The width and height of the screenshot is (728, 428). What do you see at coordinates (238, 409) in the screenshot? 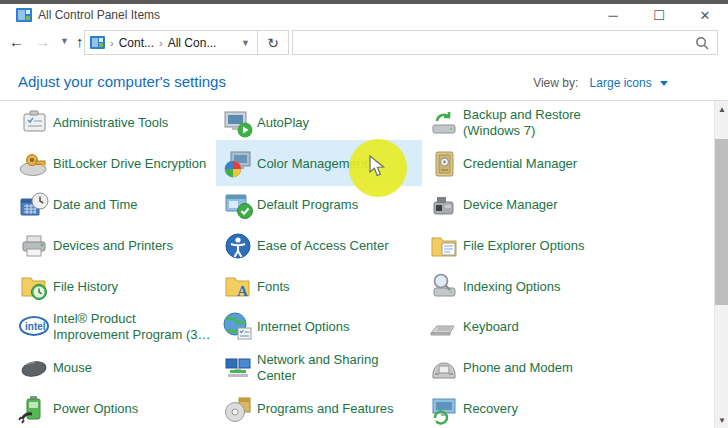
I see `programs-features-icon` at bounding box center [238, 409].